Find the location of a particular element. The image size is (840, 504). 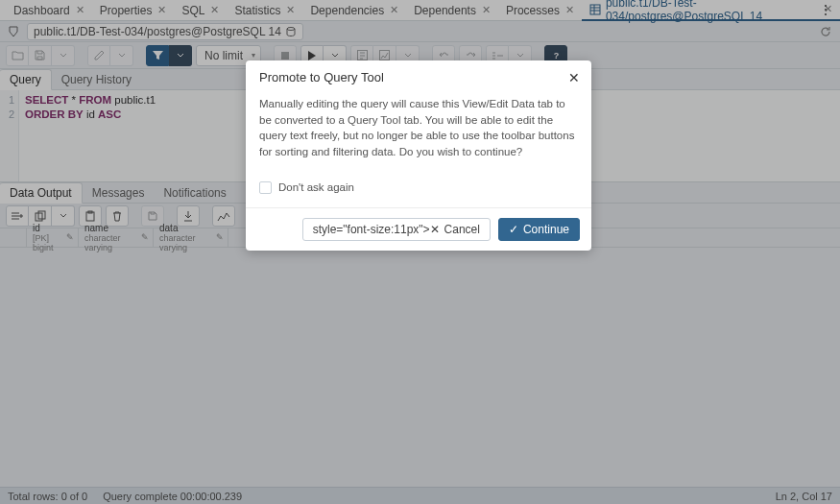

cancel-button: style="font-size:11px">✕ Cancel is located at coordinates (396, 229).